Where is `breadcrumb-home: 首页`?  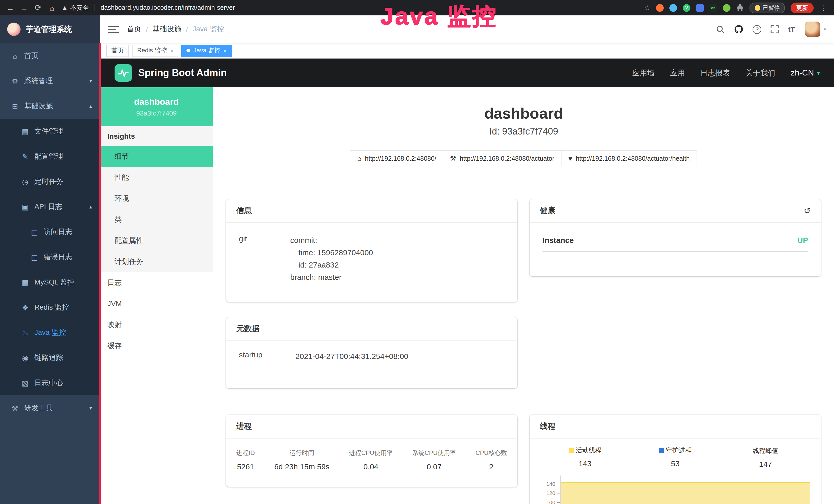
breadcrumb-home: 首页 is located at coordinates (134, 29).